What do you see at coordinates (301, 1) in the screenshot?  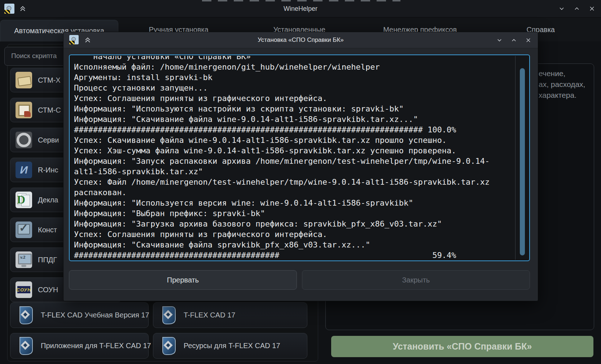 I see `occluded-window-edge` at bounding box center [301, 1].